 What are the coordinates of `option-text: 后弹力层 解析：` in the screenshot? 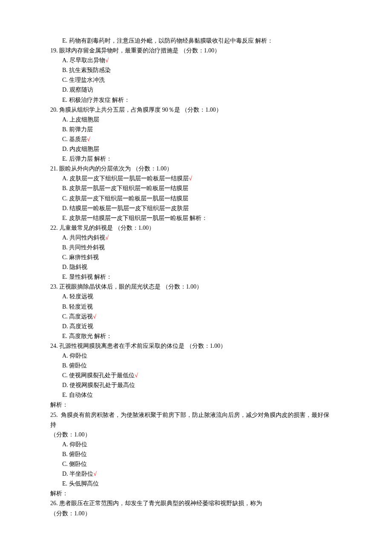 It's located at (91, 159).